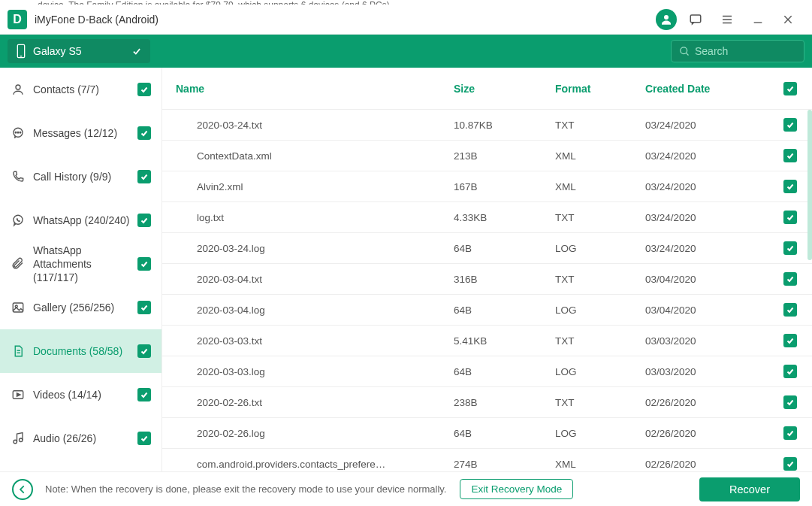  I want to click on device-bar: Galaxy S5, so click(406, 51).